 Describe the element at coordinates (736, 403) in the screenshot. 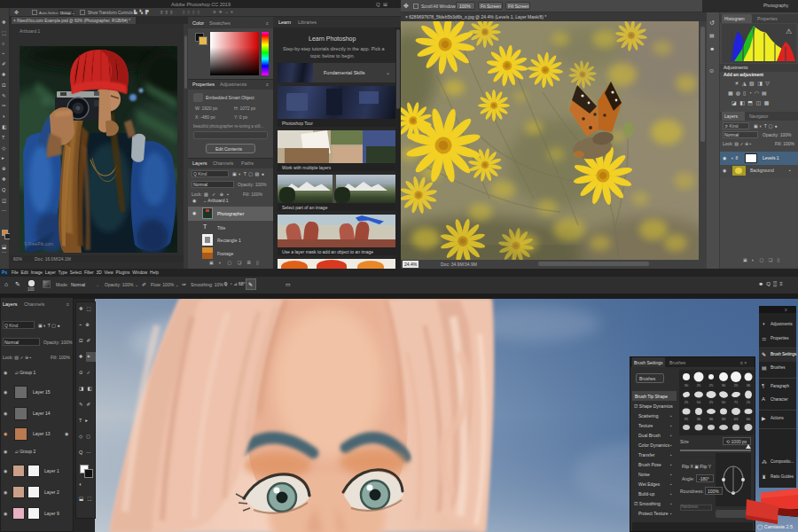

I see `svg-text: 71` at that location.